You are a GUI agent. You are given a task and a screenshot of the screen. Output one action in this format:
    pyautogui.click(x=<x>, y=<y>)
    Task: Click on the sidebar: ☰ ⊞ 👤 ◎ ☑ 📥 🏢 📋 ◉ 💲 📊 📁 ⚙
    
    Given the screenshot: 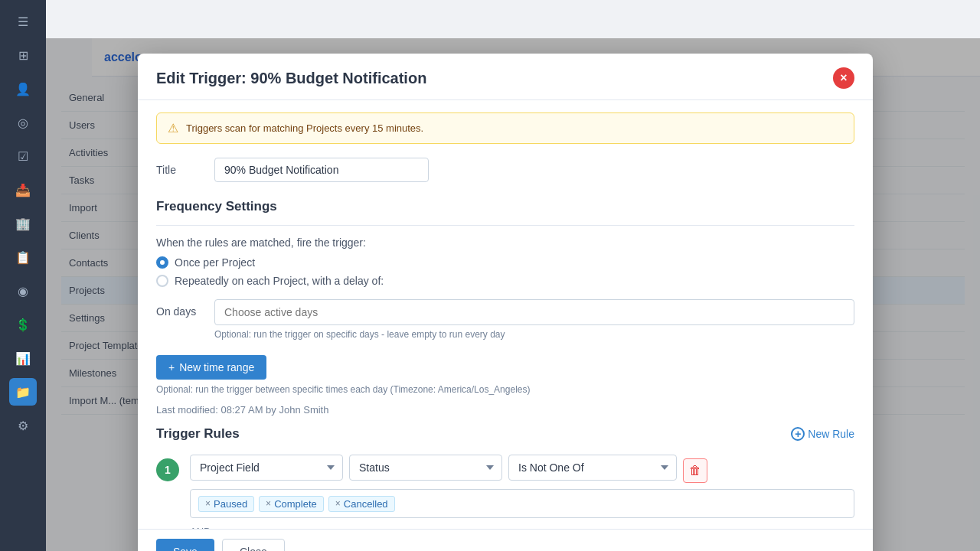 What is the action you would take?
    pyautogui.click(x=23, y=276)
    